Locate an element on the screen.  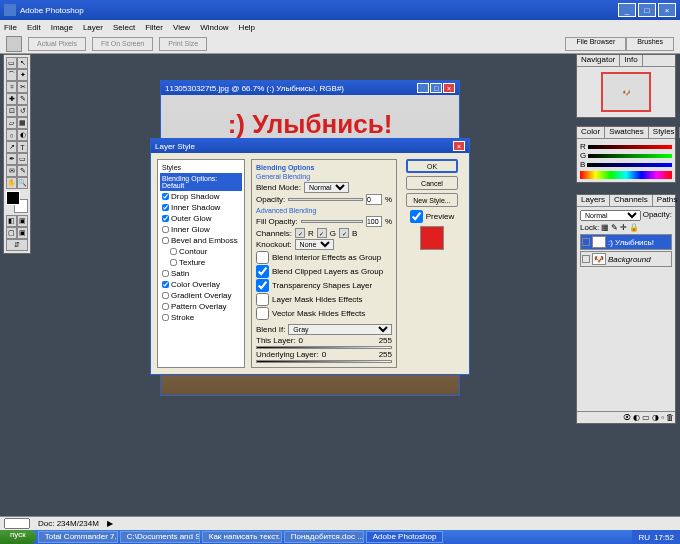
task-item-active: Adobe Photoshop is located at coordinates (405, 537).